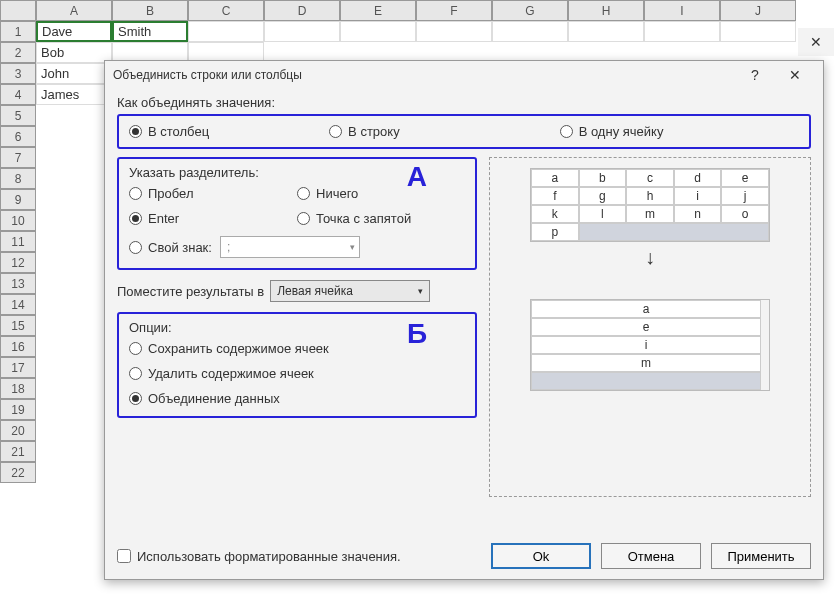  Describe the element at coordinates (124, 556) in the screenshot. I see `checkbox-icon` at that location.